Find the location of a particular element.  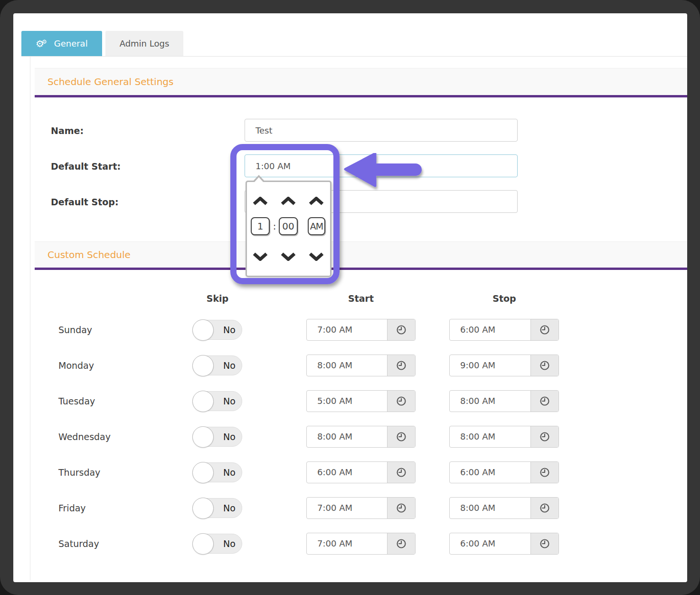

tab-general: ⚙⚙ General is located at coordinates (62, 44).